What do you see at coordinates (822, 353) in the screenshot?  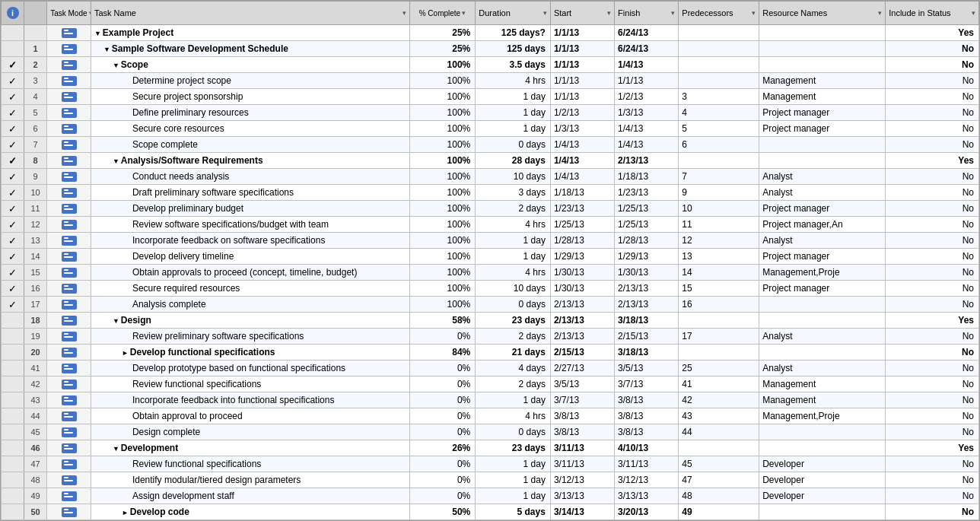 I see `resource-names-cell` at bounding box center [822, 353].